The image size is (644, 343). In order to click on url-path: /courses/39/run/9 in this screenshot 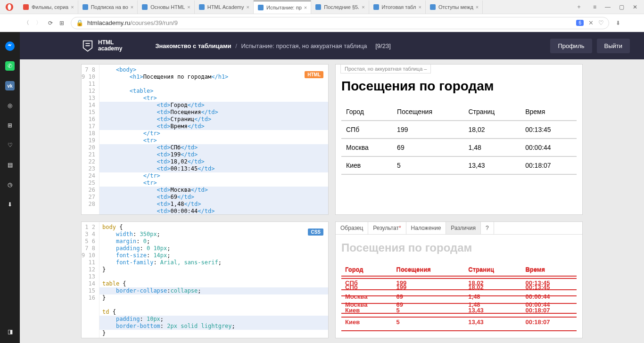, I will do `click(154, 23)`.